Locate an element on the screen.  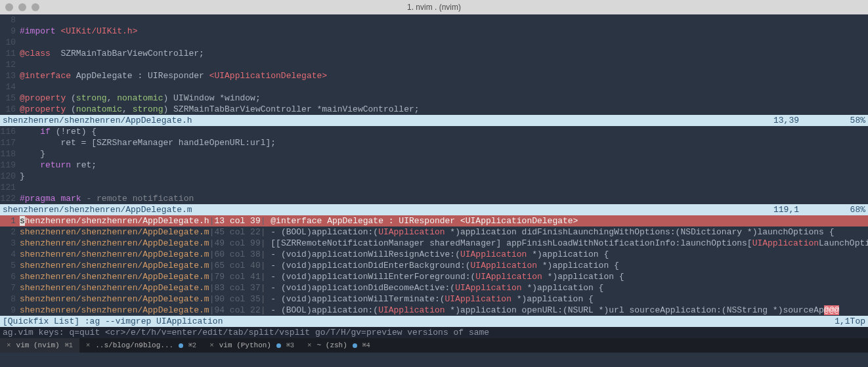
line-number: 6 is located at coordinates (10, 277).